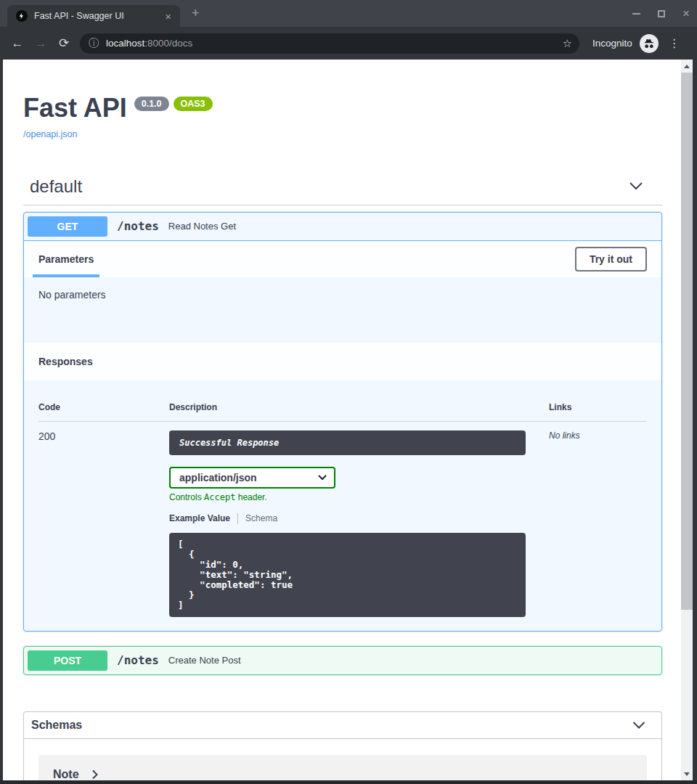  I want to click on page-title: Fast API, so click(76, 108).